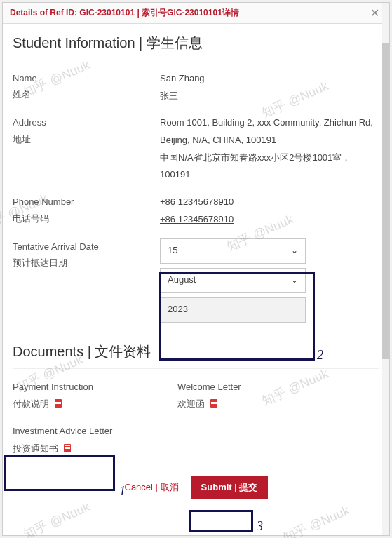  I want to click on doc-investment-en: Investment Advice Letter, so click(62, 432).